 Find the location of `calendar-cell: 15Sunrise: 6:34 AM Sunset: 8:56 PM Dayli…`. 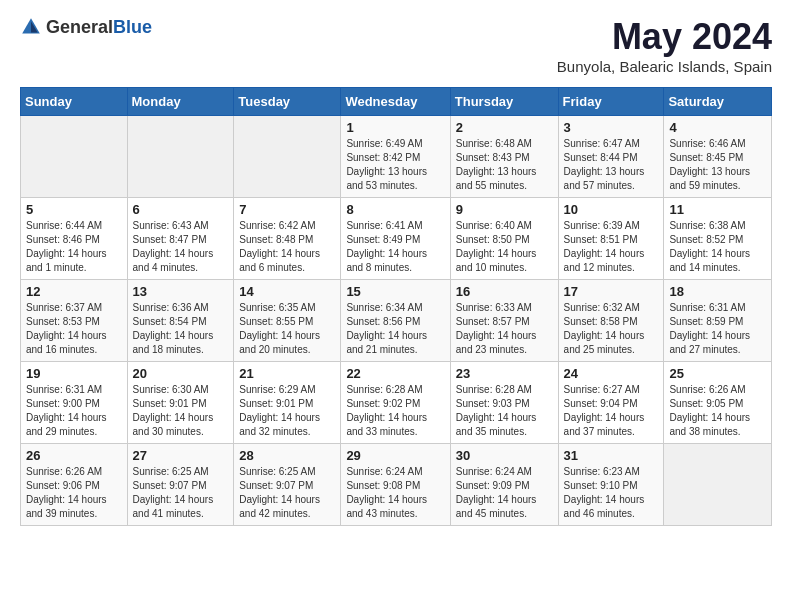

calendar-cell: 15Sunrise: 6:34 AM Sunset: 8:56 PM Dayli… is located at coordinates (396, 321).